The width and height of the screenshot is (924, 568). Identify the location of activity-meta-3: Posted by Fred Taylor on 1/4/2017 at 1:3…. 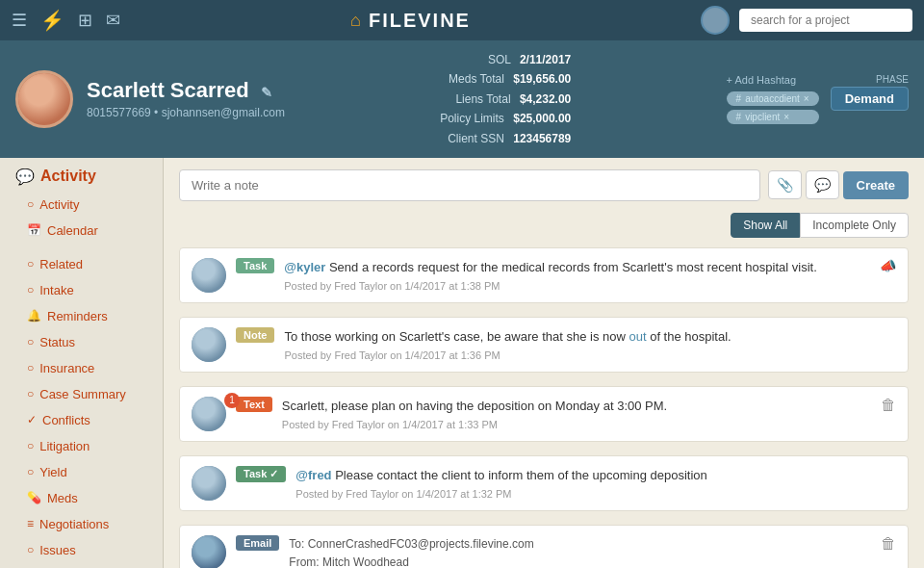
(577, 425).